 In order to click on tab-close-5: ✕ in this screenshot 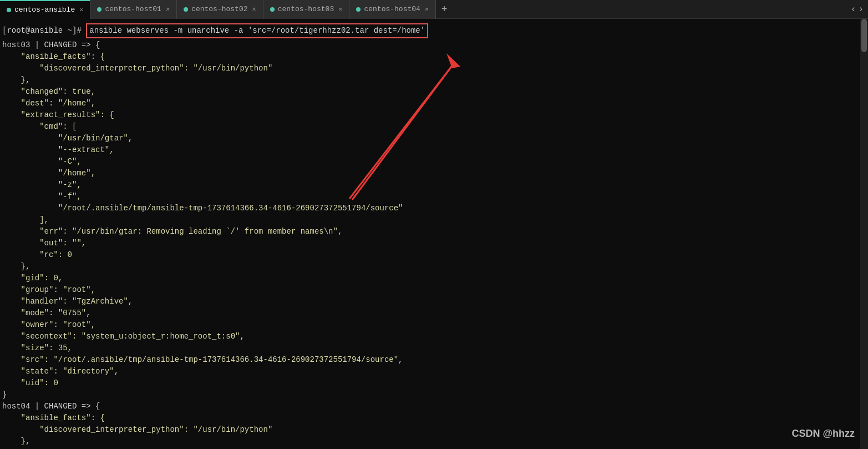, I will do `click(427, 9)`.